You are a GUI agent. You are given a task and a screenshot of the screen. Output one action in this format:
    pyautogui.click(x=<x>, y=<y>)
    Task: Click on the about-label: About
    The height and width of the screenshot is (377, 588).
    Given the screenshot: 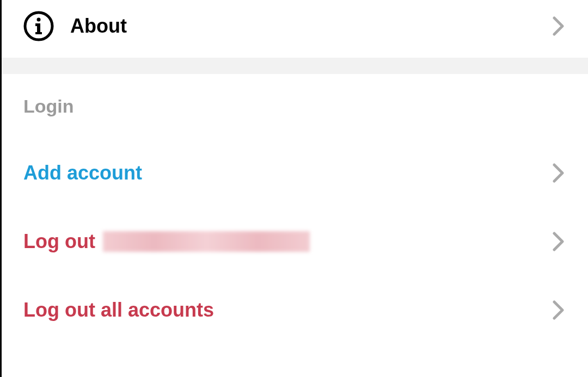 What is the action you would take?
    pyautogui.click(x=310, y=26)
    